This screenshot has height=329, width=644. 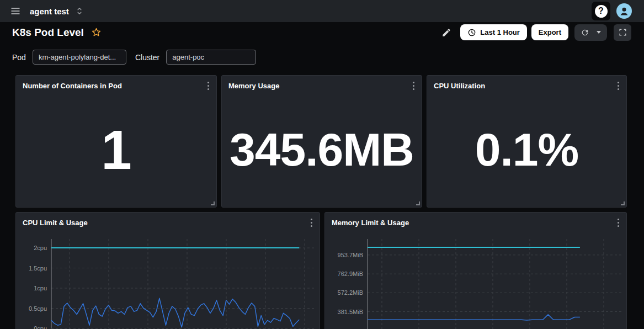 What do you see at coordinates (602, 11) in the screenshot?
I see `question-mark-icon: ?` at bounding box center [602, 11].